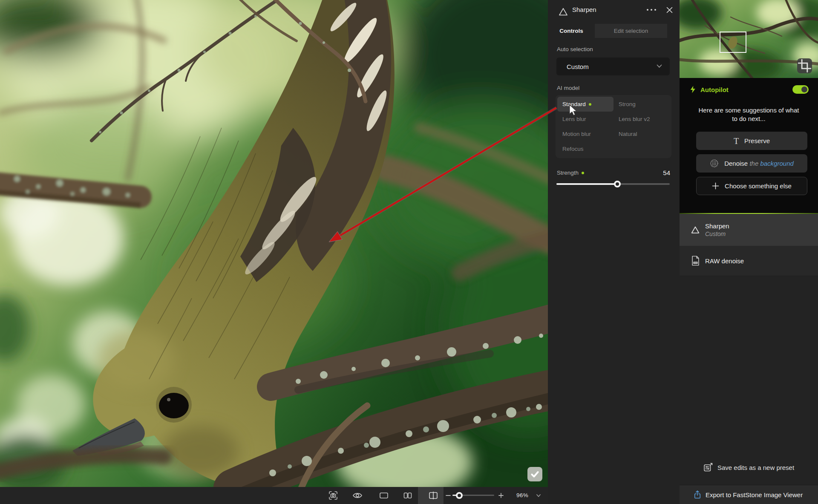  I want to click on confirm-selection-button, so click(535, 474).